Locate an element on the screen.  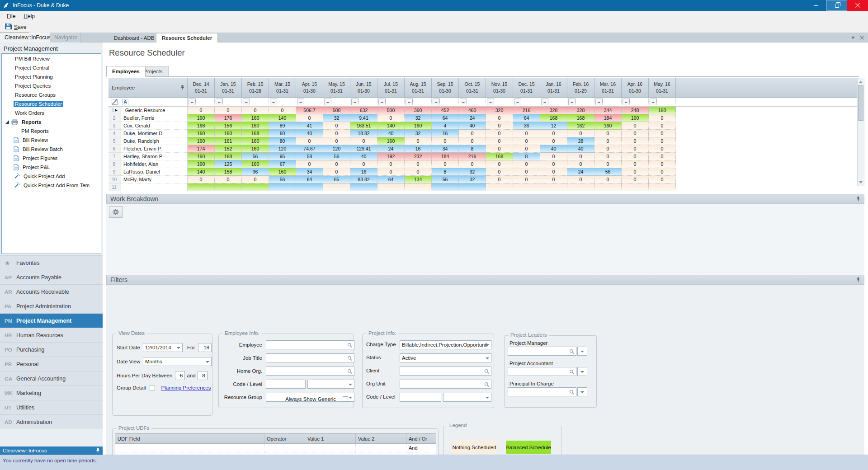
schedule-cell: 140 is located at coordinates (201, 172).